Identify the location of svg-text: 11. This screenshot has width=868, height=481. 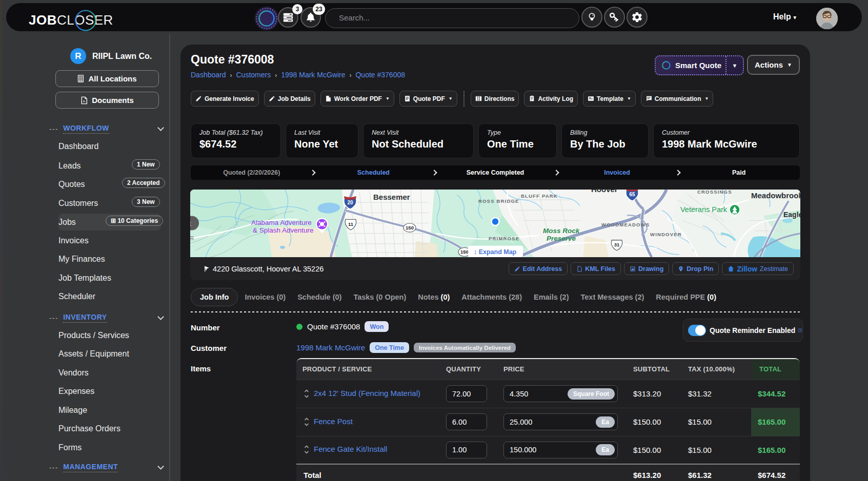
(351, 224).